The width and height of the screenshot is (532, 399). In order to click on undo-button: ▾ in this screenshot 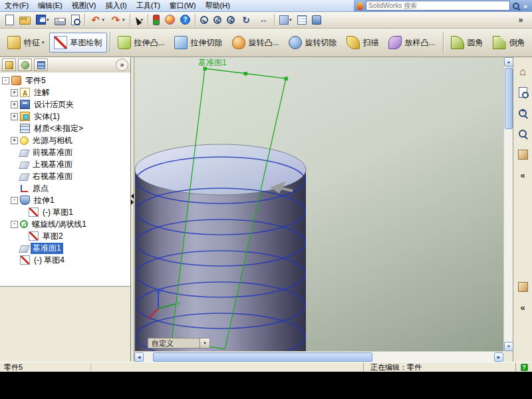, I will do `click(97, 20)`.